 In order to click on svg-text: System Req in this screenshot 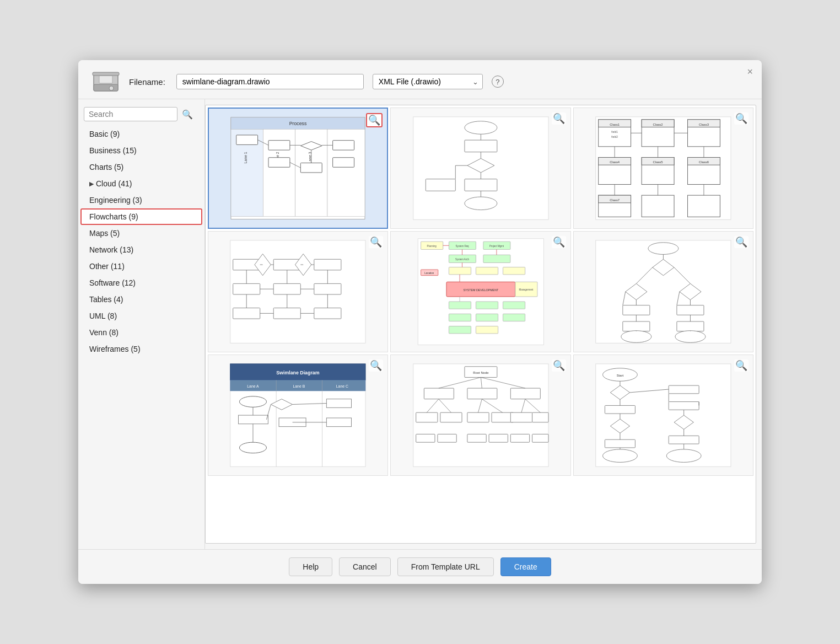, I will do `click(462, 246)`.